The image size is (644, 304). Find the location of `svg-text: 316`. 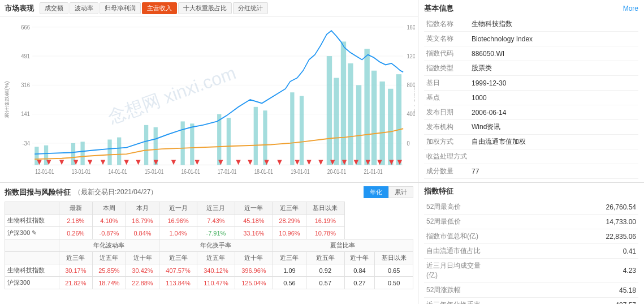

svg-text: 316 is located at coordinates (25, 85).